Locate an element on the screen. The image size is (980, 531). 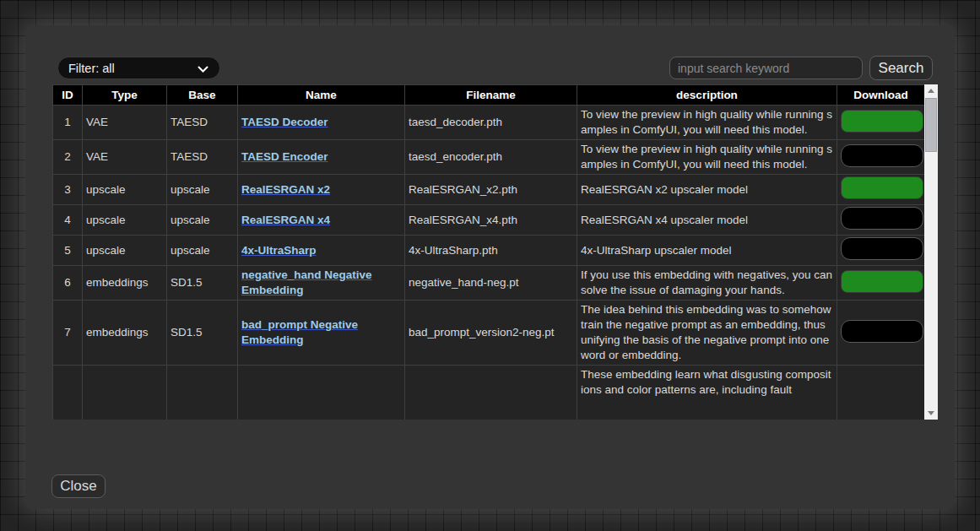
chevron-down-icon is located at coordinates (203, 68).